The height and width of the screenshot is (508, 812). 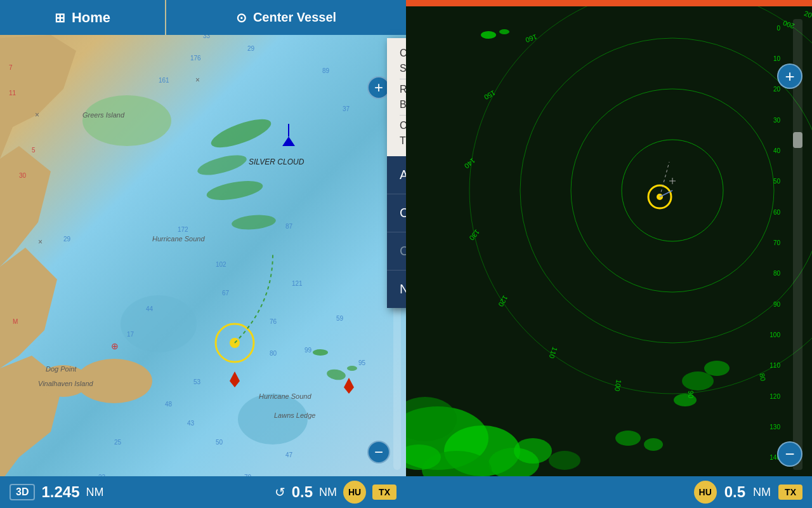 What do you see at coordinates (164, 80) in the screenshot?
I see `svg-text: 161` at bounding box center [164, 80].